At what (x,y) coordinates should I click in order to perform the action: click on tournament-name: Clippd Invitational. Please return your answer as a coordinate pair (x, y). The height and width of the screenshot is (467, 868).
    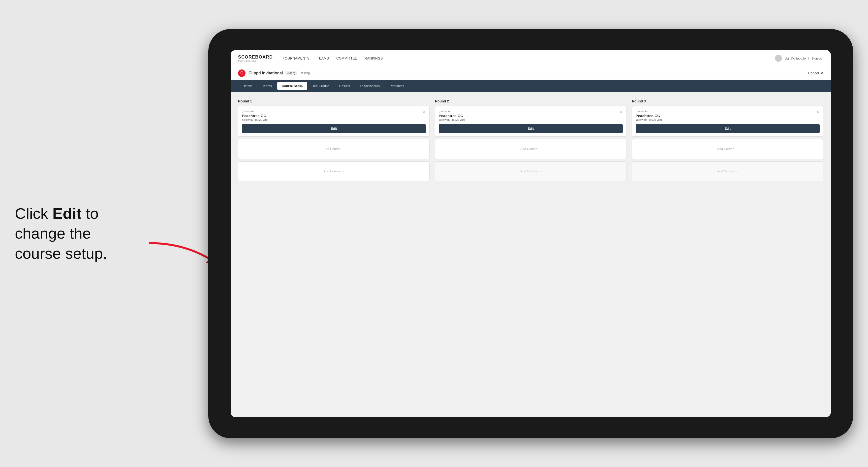
    Looking at the image, I should click on (266, 73).